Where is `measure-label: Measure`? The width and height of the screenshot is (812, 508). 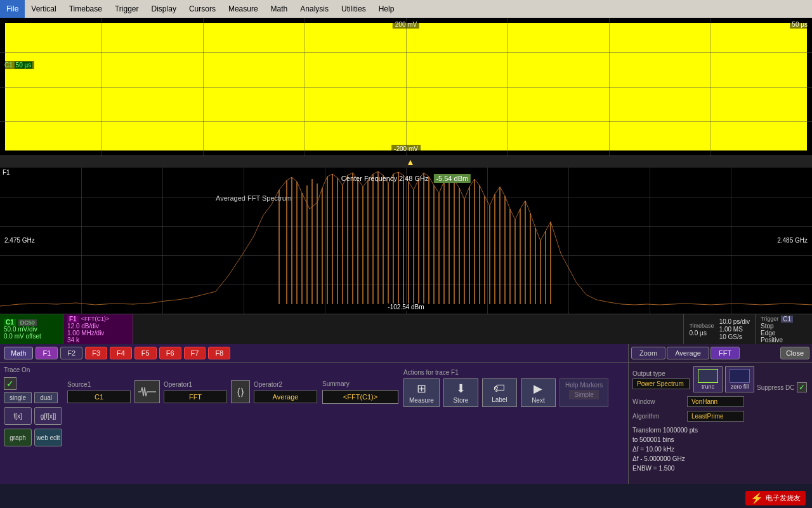
measure-label: Measure is located at coordinates (421, 400).